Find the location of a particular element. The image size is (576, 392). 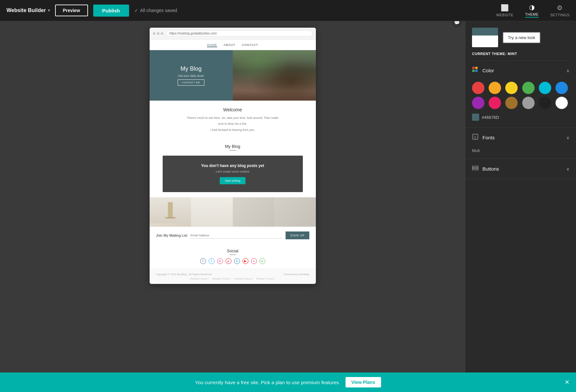

color-swatch-yellow is located at coordinates (511, 88).